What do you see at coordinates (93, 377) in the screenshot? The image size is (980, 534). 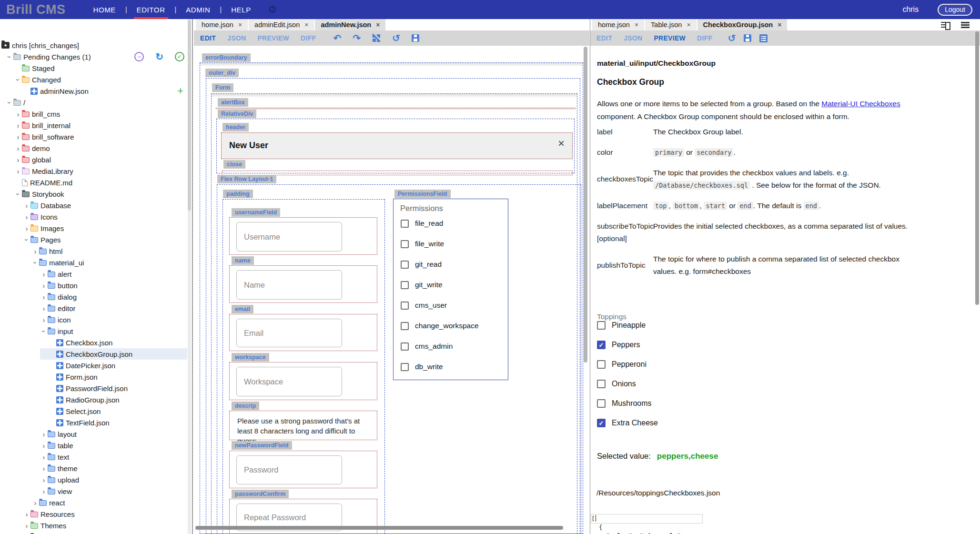 I see `tree-item-form-json: Form.json` at bounding box center [93, 377].